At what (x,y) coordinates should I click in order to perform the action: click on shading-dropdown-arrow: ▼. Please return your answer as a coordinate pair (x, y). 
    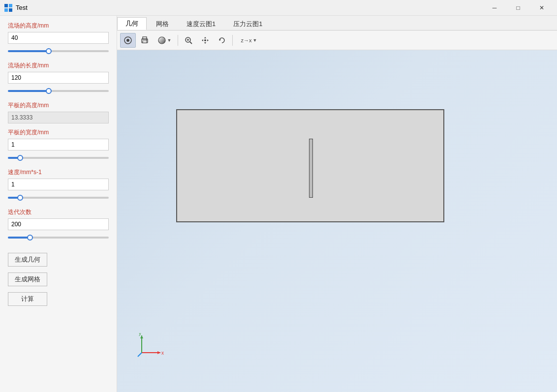
    Looking at the image, I should click on (169, 40).